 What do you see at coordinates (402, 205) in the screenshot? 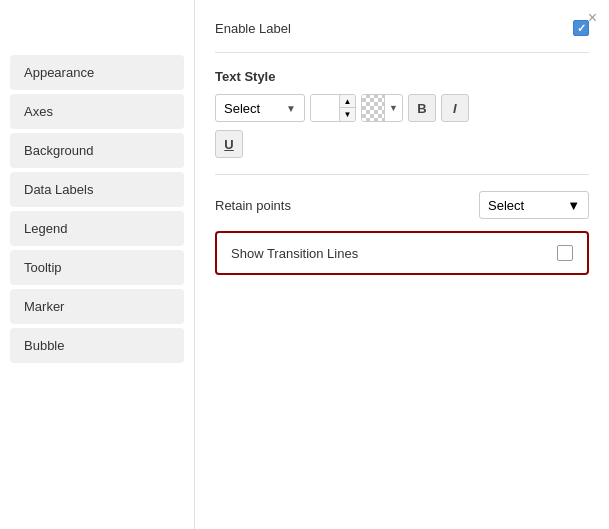
I see `retain-points-row: Retain points Select ▼` at bounding box center [402, 205].